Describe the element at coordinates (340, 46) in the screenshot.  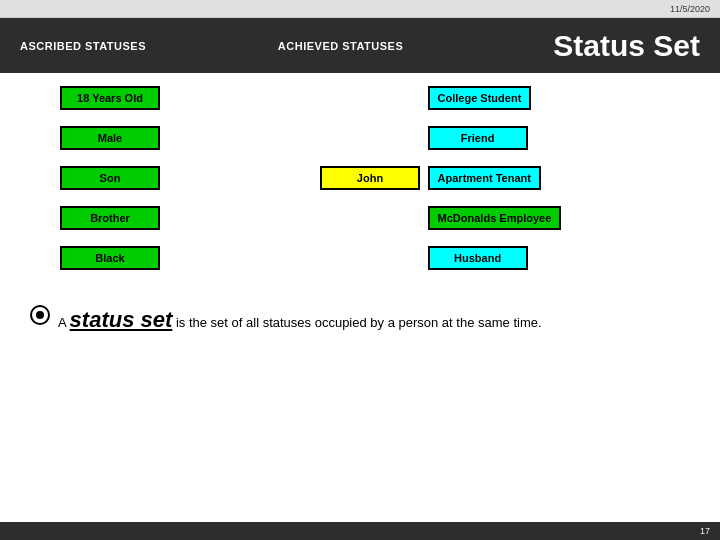
I see `achieved-header: ACHIEVED STATUSES` at that location.